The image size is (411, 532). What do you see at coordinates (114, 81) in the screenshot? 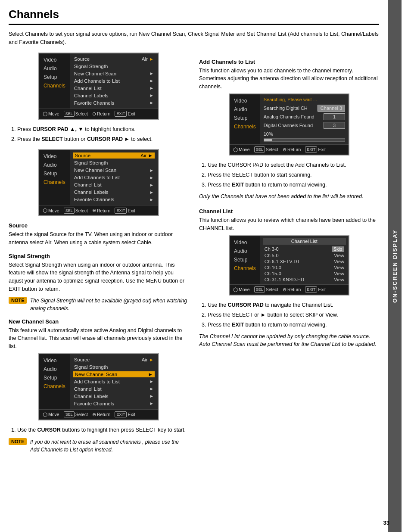
I see `menu-1-options: Source Air ► Signal Strength New Channel…` at bounding box center [114, 81].